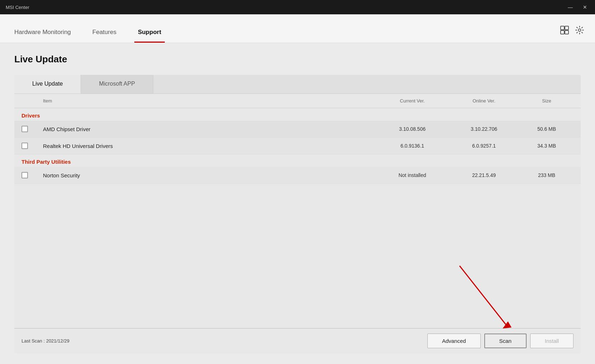 This screenshot has height=364, width=595. I want to click on close-button: ✕, so click(585, 7).